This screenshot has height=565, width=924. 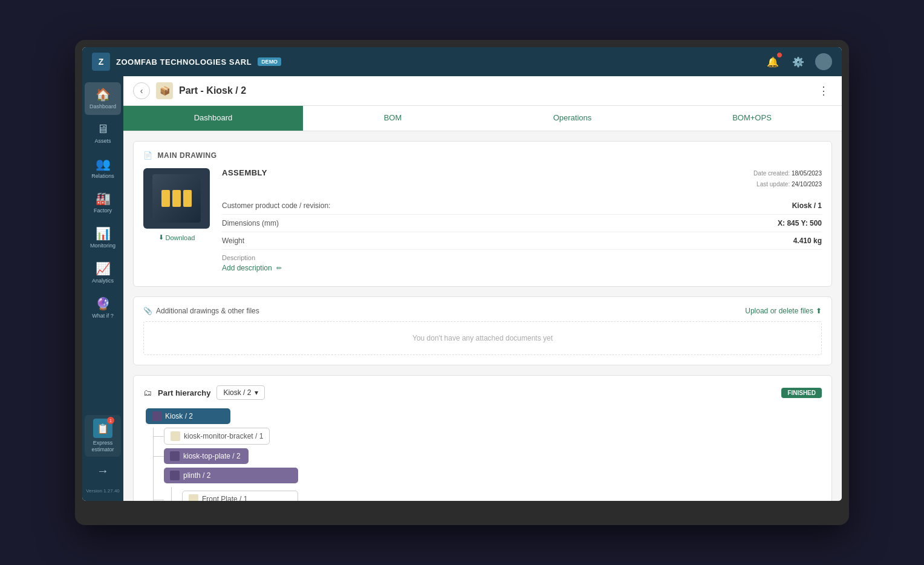 What do you see at coordinates (233, 241) in the screenshot?
I see `weight-label: Weight` at bounding box center [233, 241].